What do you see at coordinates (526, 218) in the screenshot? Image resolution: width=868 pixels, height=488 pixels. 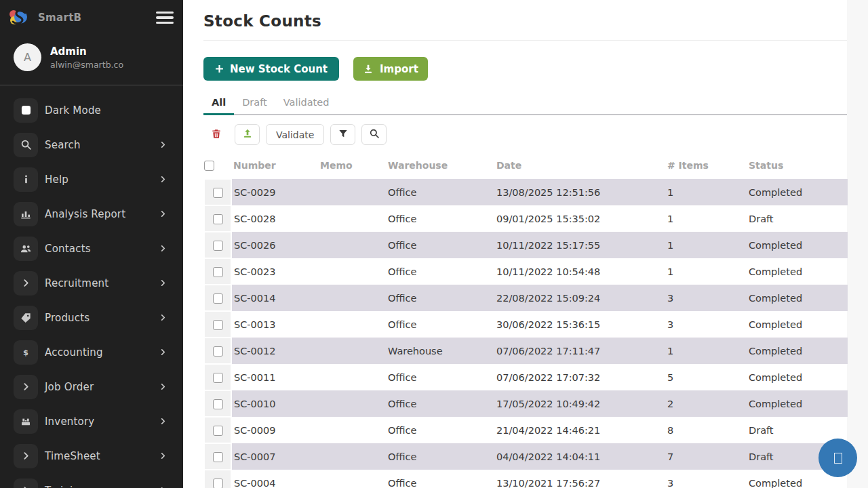 I see `table-row: SC-0028 Office 09/01/2025 15:35:02 1 Dra…` at bounding box center [526, 218].